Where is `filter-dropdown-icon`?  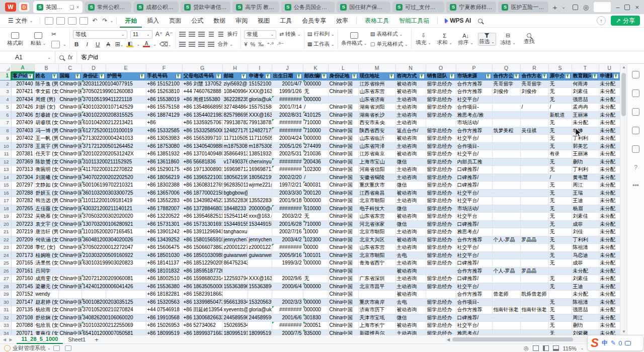
filter-dropdown-icon is located at coordinates (30, 76).